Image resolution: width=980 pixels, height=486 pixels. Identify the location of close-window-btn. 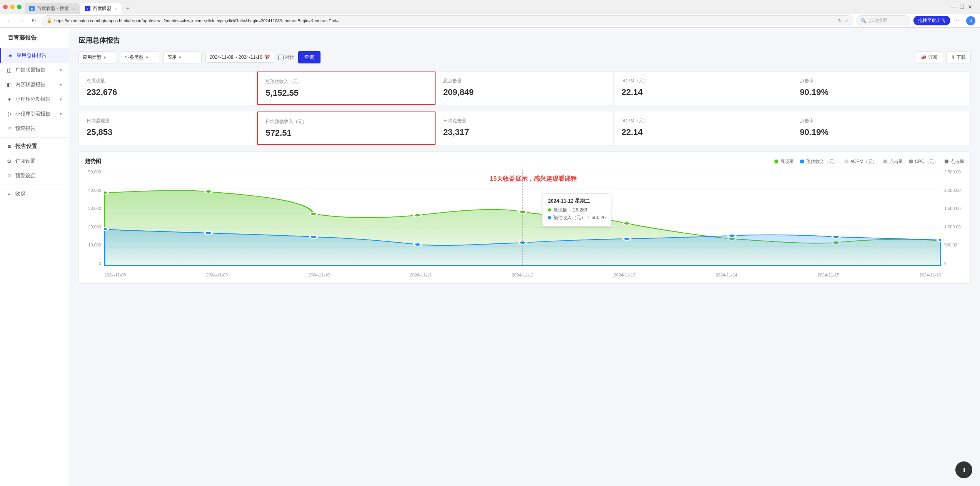
(5, 7).